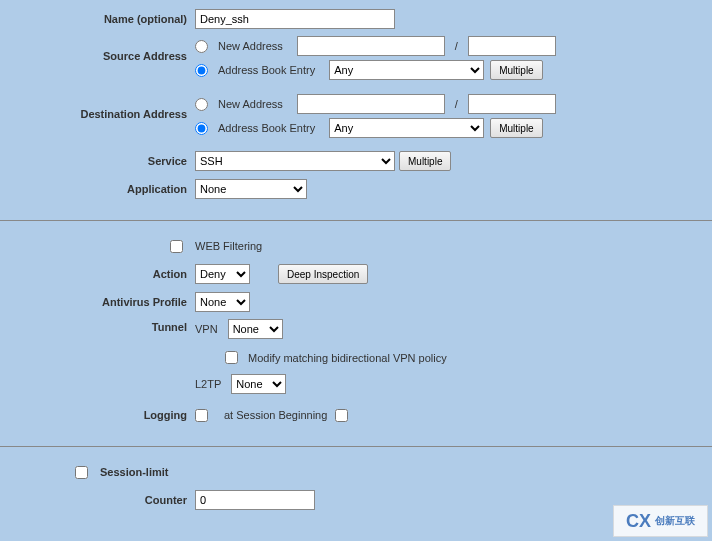  I want to click on session-limit-text: Session-limit, so click(134, 472).